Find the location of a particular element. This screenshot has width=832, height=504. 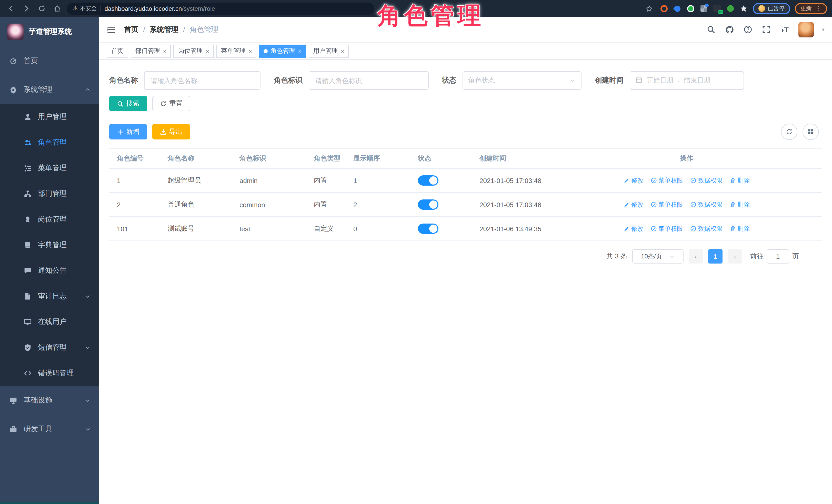

start-date-placeholder: 开始日期 is located at coordinates (660, 80).